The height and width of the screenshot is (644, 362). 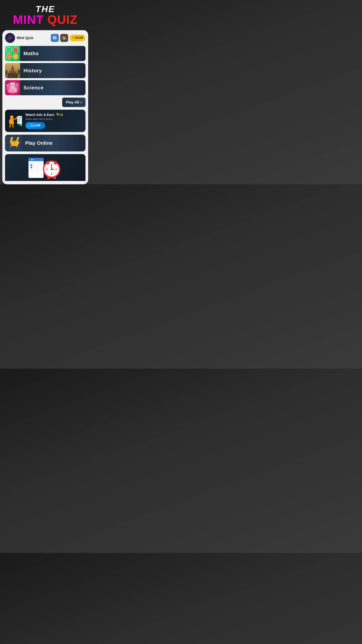 What do you see at coordinates (45, 20) in the screenshot?
I see `title-mint-quiz: MINT QUIZ` at bounding box center [45, 20].